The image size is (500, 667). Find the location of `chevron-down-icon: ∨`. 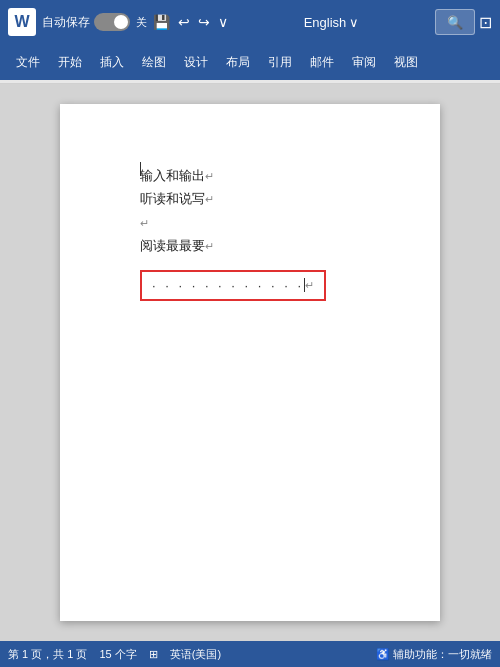

chevron-down-icon: ∨ is located at coordinates (354, 22).